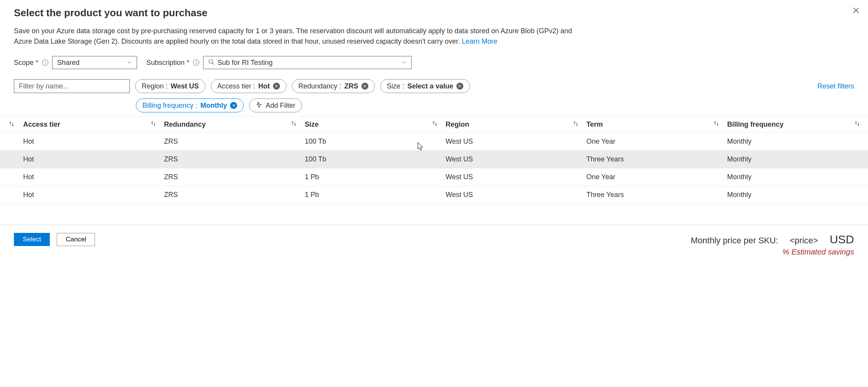  I want to click on price-value: <price>, so click(804, 241).